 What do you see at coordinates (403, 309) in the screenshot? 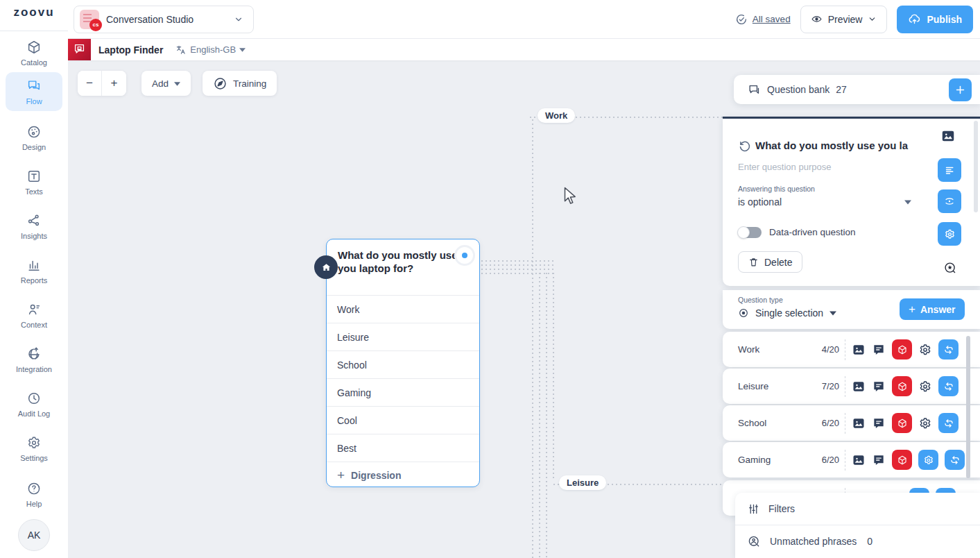
I see `node-option-work: Work` at bounding box center [403, 309].